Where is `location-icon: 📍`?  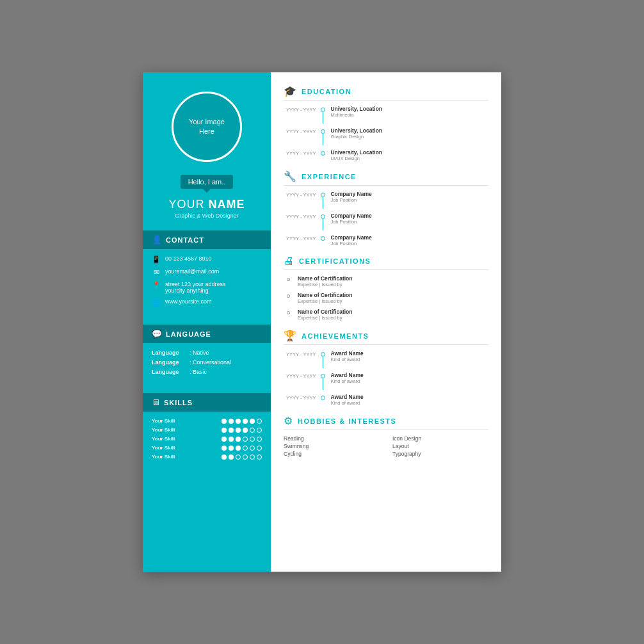
location-icon: 📍 is located at coordinates (156, 286).